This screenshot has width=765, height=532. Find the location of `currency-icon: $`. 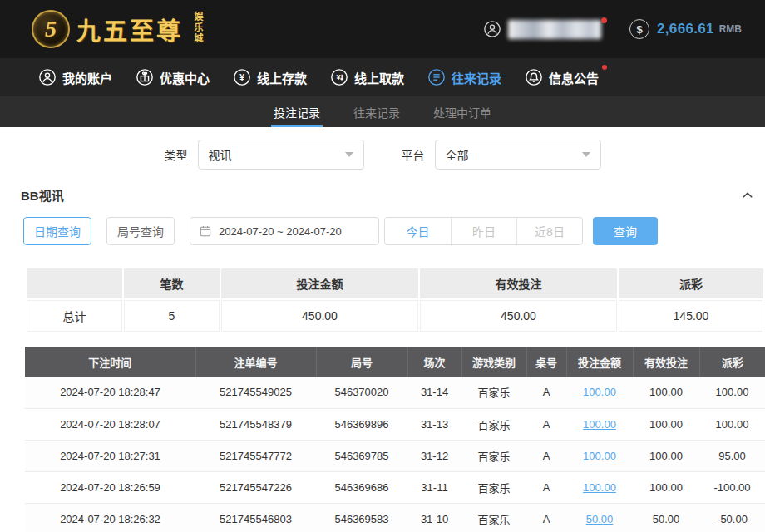

currency-icon: $ is located at coordinates (639, 29).